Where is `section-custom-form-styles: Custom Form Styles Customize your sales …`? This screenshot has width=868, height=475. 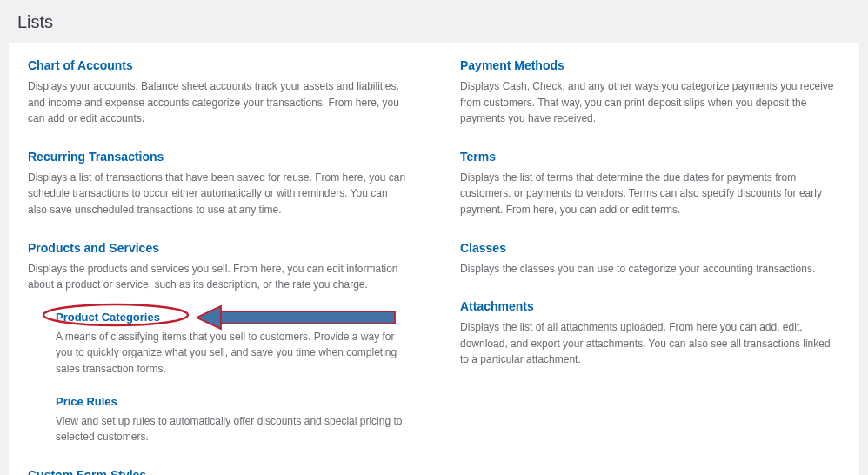
section-custom-form-styles: Custom Form Styles Customize your sales … is located at coordinates (217, 472).